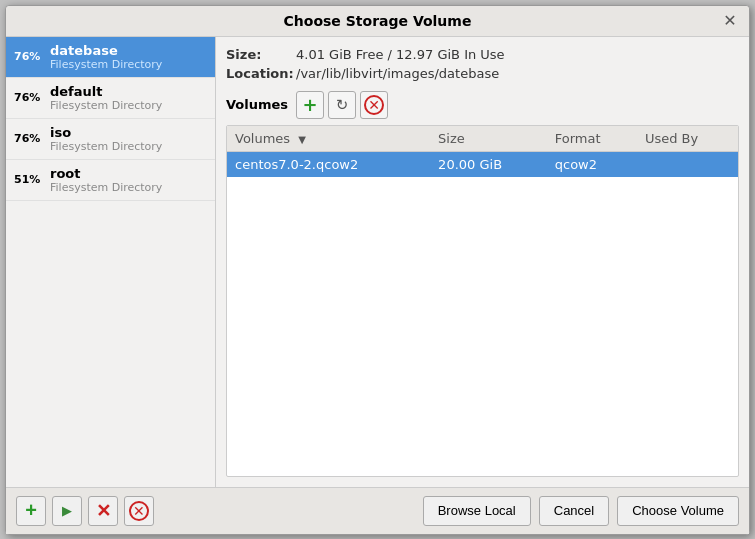 This screenshot has width=755, height=539. Describe the element at coordinates (378, 21) in the screenshot. I see `dialog-title: Choose Storage Volume` at that location.